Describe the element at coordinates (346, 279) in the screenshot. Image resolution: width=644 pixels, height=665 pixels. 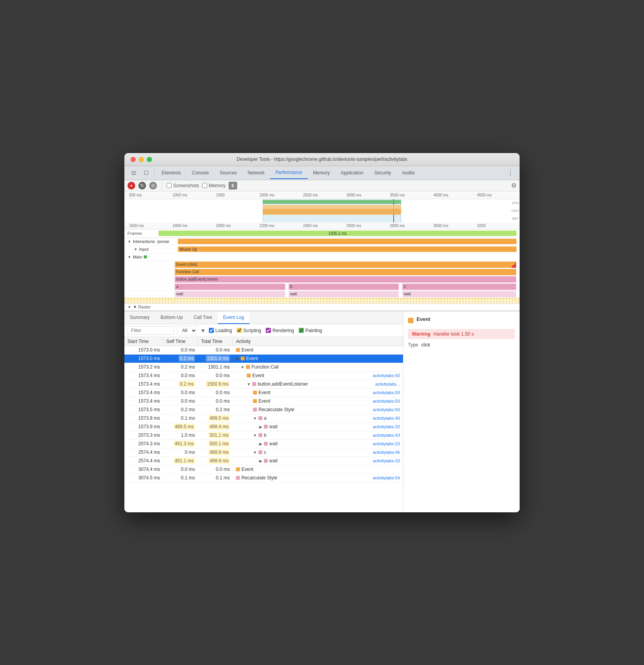
I see `flame-addeventlistener: button.addEventListener` at that location.